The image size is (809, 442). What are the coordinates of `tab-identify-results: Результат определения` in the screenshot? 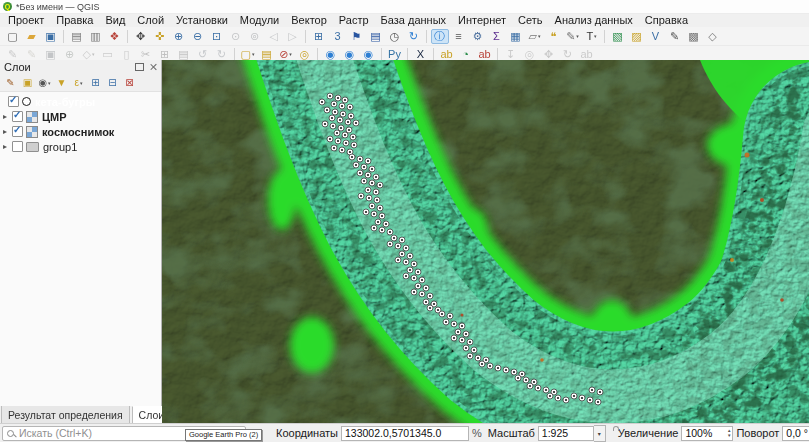 It's located at (66, 415).